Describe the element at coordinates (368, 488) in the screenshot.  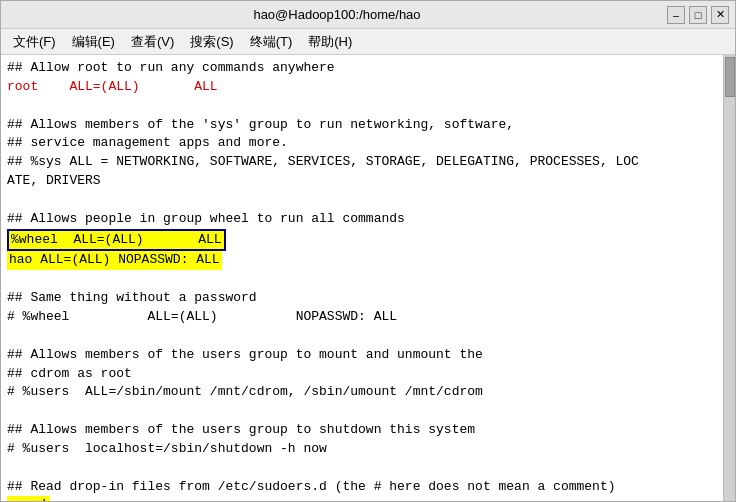
I see `line-23: ## Read drop-in files from /etc/sudoers.…` at that location.